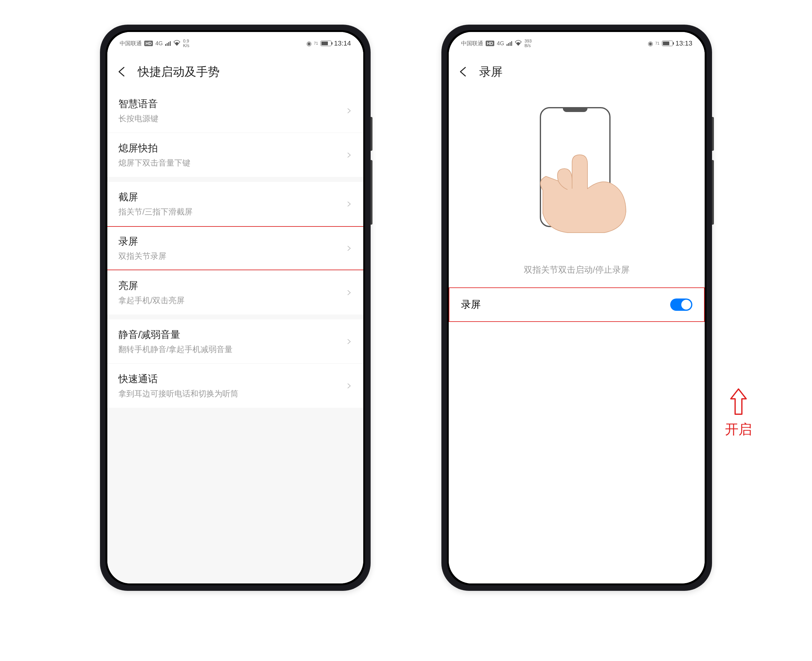 The height and width of the screenshot is (661, 812). Describe the element at coordinates (142, 256) in the screenshot. I see `item-subtitle: 双指关节录屏` at that location.